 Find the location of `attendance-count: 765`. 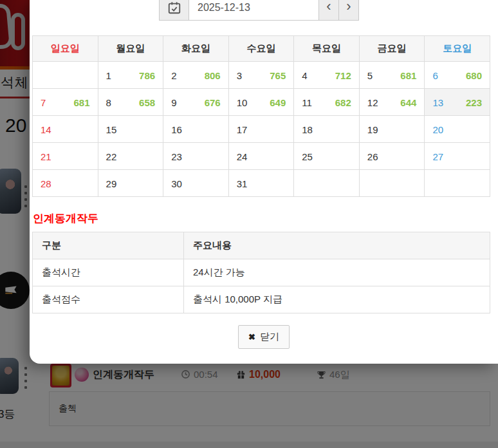

attendance-count: 765 is located at coordinates (278, 75).